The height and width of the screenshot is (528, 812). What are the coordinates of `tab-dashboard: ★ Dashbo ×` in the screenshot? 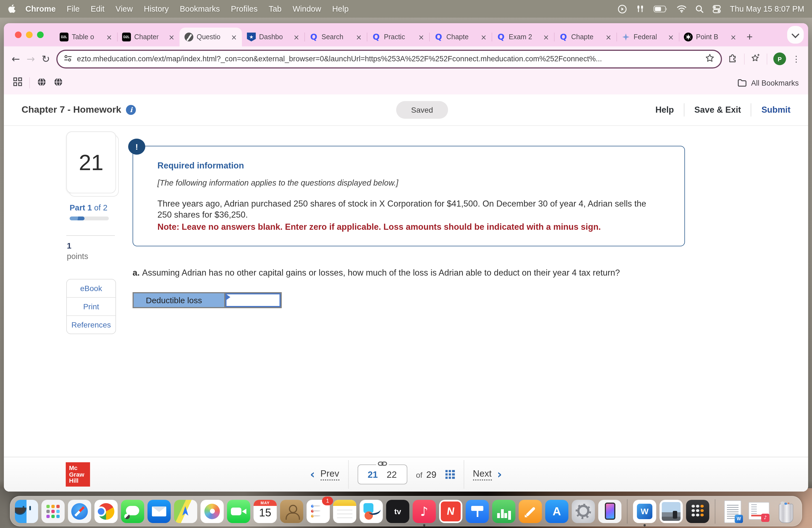 It's located at (273, 37).